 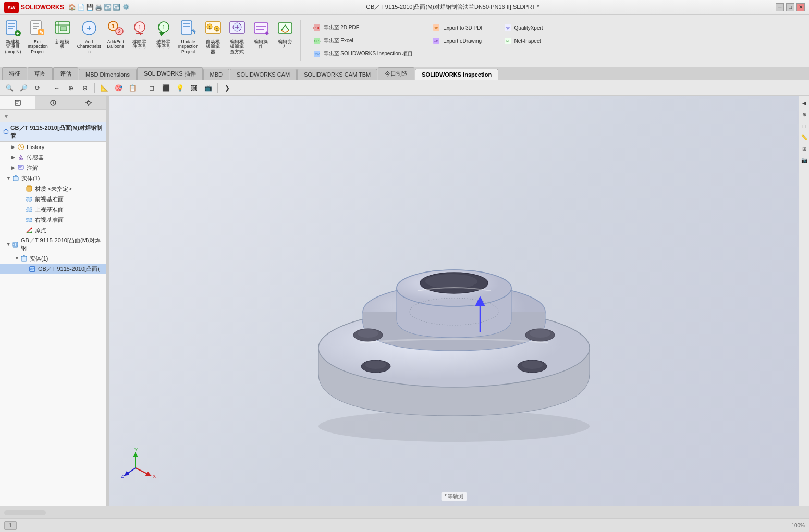 What do you see at coordinates (152, 88) in the screenshot?
I see `display-style1-button: ◻` at bounding box center [152, 88].